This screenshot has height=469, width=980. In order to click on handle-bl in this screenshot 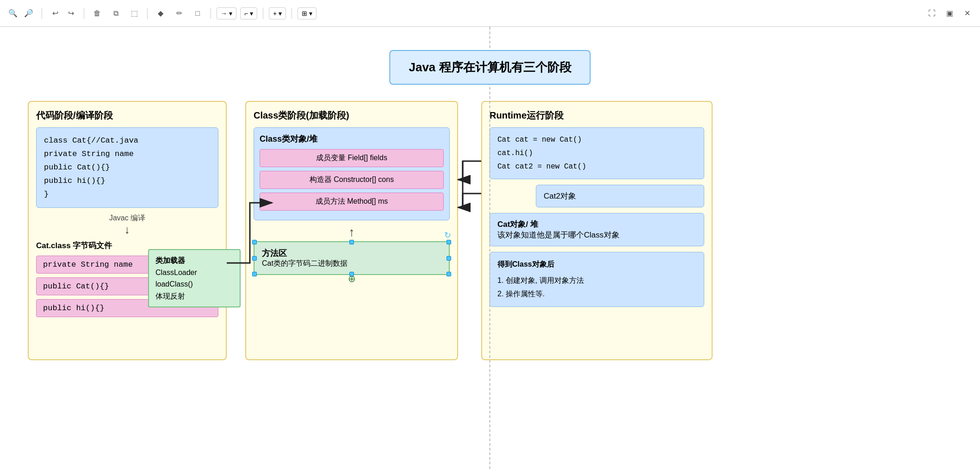, I will do `click(254, 274)`.